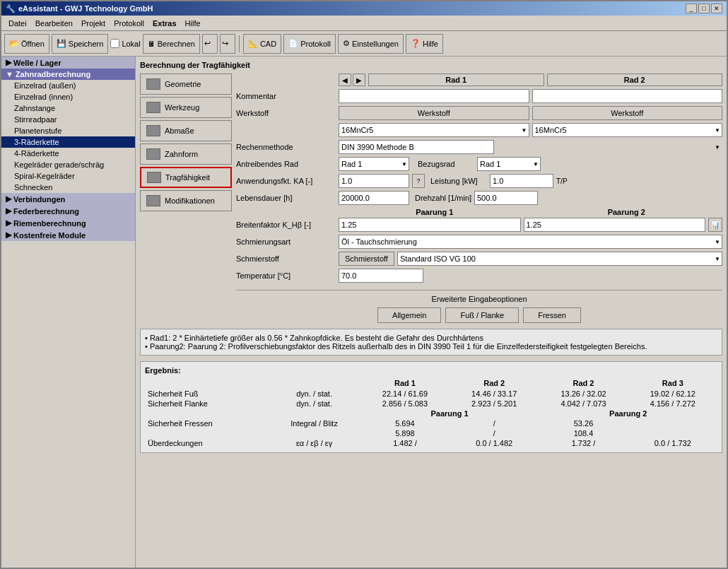 The image size is (728, 569). I want to click on anwendungsfkt-input, so click(374, 181).